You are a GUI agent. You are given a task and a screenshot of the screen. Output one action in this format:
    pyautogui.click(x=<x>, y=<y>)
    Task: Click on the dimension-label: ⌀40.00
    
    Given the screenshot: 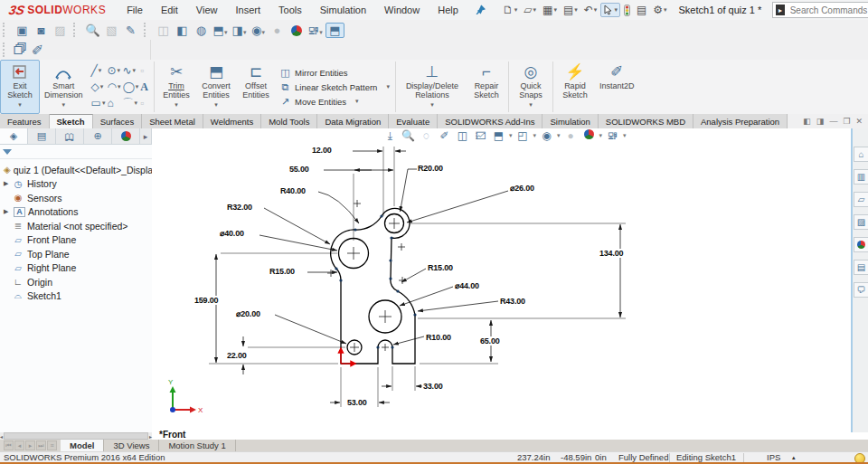 What is the action you would take?
    pyautogui.click(x=231, y=233)
    